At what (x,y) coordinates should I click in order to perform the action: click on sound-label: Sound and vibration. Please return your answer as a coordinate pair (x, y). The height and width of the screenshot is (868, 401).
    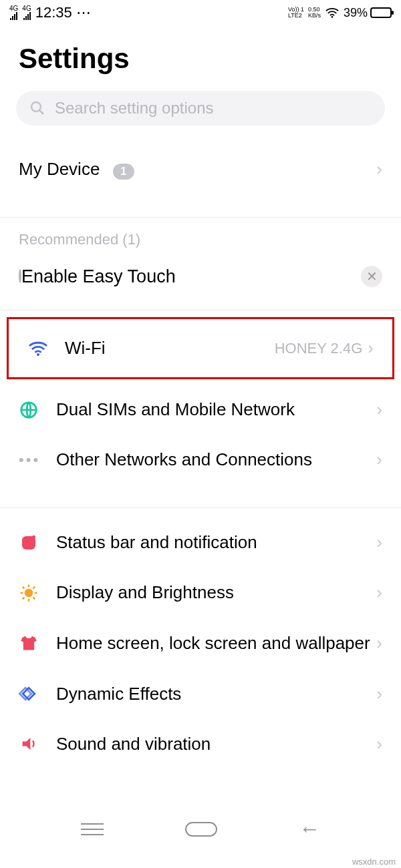
    Looking at the image, I should click on (217, 744).